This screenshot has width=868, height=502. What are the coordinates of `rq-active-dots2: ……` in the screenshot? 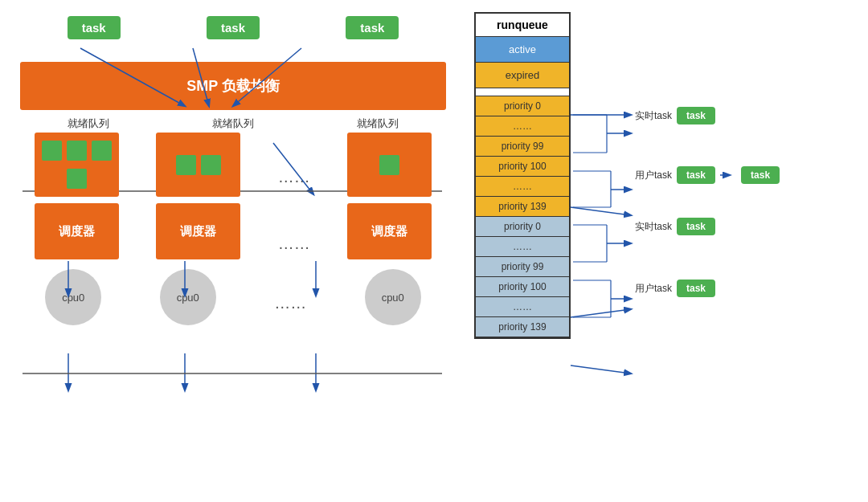 It's located at (522, 186).